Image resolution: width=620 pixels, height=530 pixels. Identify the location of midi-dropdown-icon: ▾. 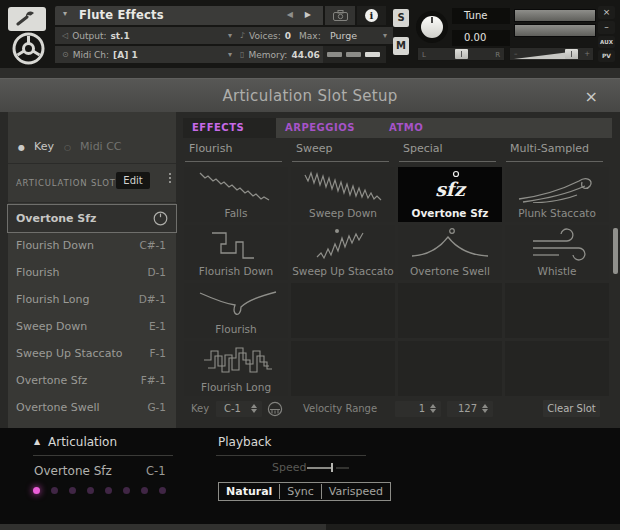
(230, 54).